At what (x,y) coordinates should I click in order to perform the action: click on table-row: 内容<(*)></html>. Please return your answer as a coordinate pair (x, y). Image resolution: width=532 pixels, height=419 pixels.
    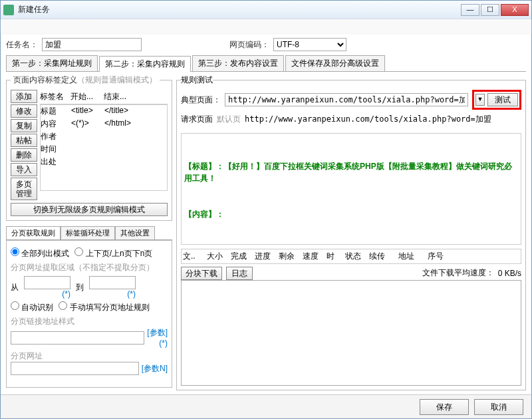
    Looking at the image, I should click on (104, 124).